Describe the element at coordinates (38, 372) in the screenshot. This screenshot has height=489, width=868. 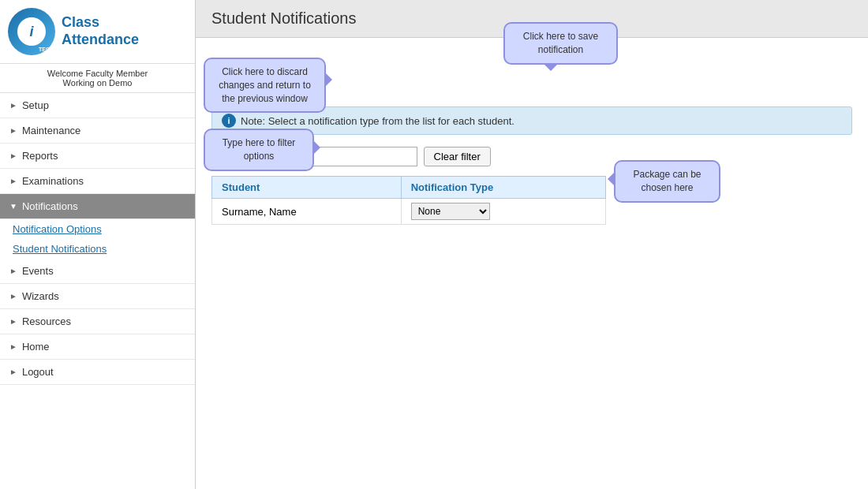
I see `sidebar-item-label: Logout` at that location.